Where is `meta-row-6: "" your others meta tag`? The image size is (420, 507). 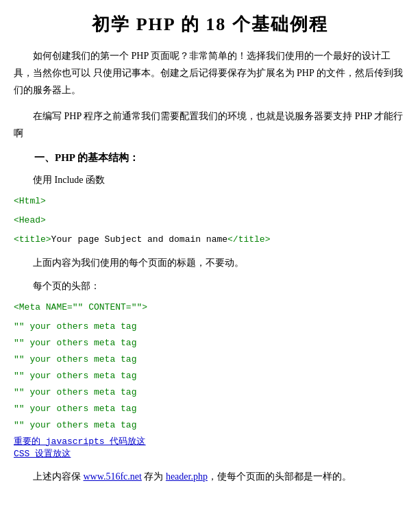 meta-row-6: "" your others meta tag is located at coordinates (210, 409).